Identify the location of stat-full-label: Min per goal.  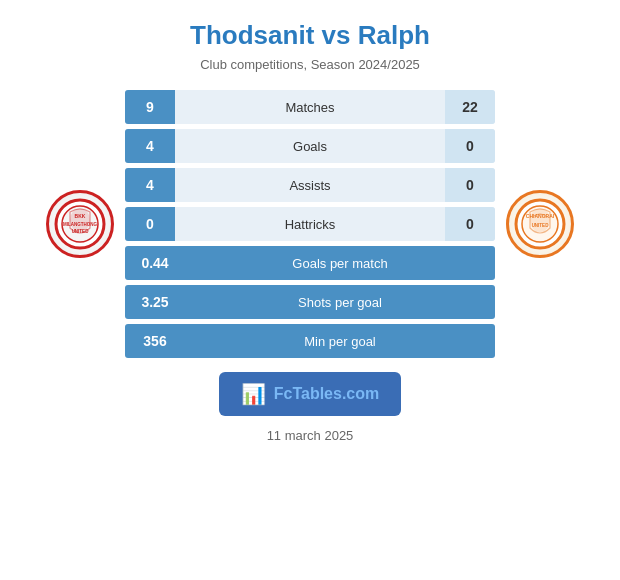
(340, 342).